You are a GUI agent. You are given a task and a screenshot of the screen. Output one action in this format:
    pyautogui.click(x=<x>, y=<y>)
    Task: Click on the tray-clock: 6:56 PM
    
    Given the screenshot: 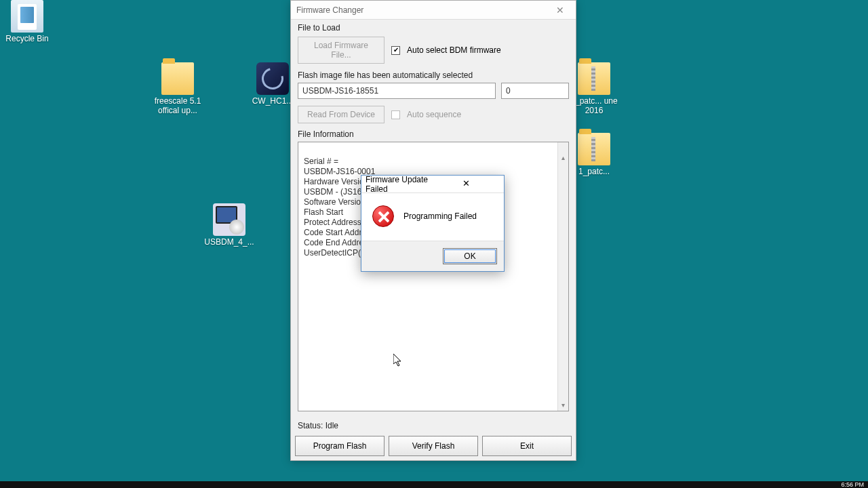 What is the action you would take?
    pyautogui.click(x=852, y=485)
    